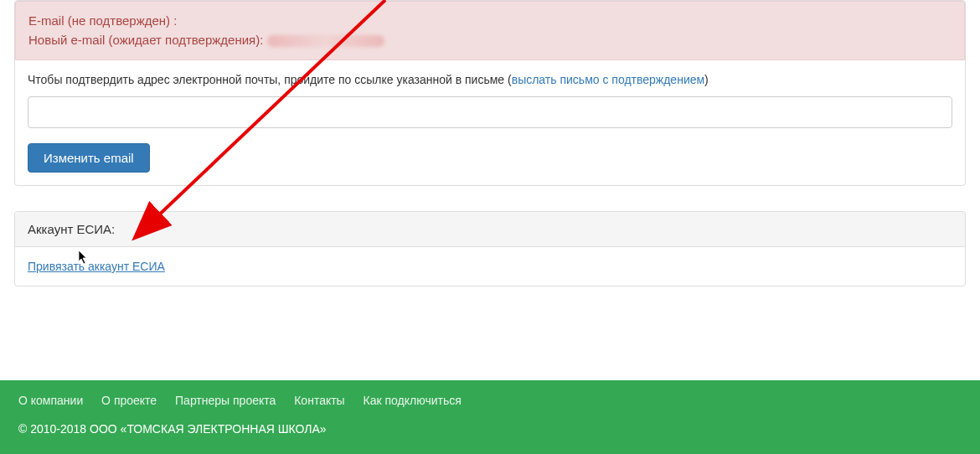  I want to click on resend-confirmation-link: выслать письмо с подтверждением, so click(608, 80).